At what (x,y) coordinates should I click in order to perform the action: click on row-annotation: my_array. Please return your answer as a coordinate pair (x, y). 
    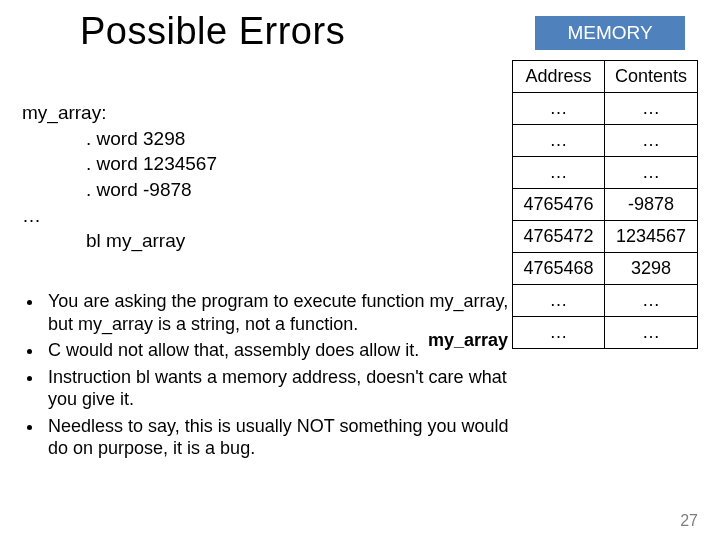
    Looking at the image, I should click on (468, 340).